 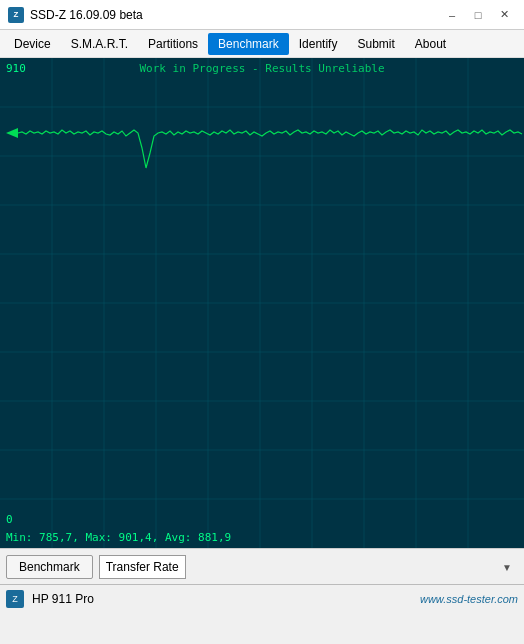 What do you see at coordinates (142, 567) in the screenshot?
I see `transfer-rate-dropdown: Transfer Rate IOPS Latency` at bounding box center [142, 567].